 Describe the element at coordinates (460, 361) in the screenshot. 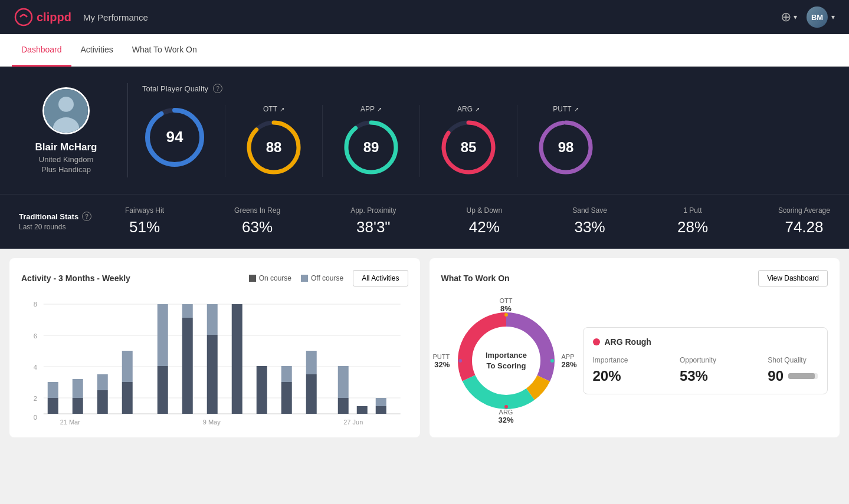

I see `donut-putt-dot` at that location.